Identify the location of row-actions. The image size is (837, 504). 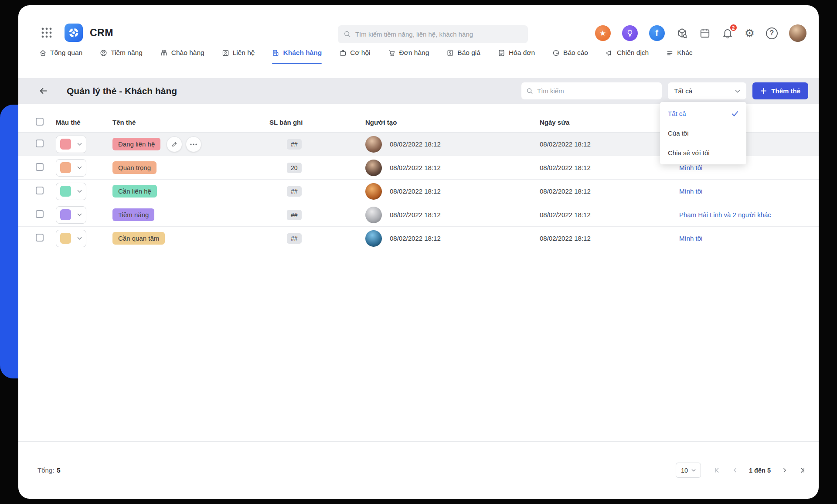
(184, 144).